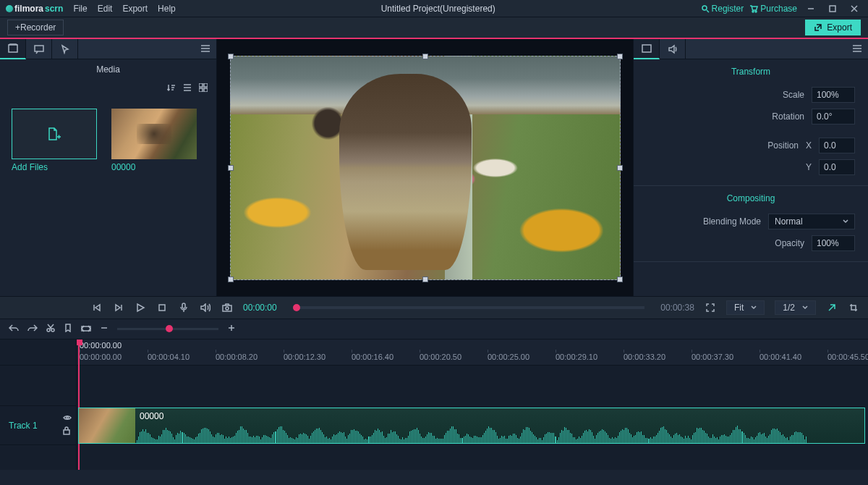  I want to click on ruler-tick: 00:00:25.00, so click(509, 357).